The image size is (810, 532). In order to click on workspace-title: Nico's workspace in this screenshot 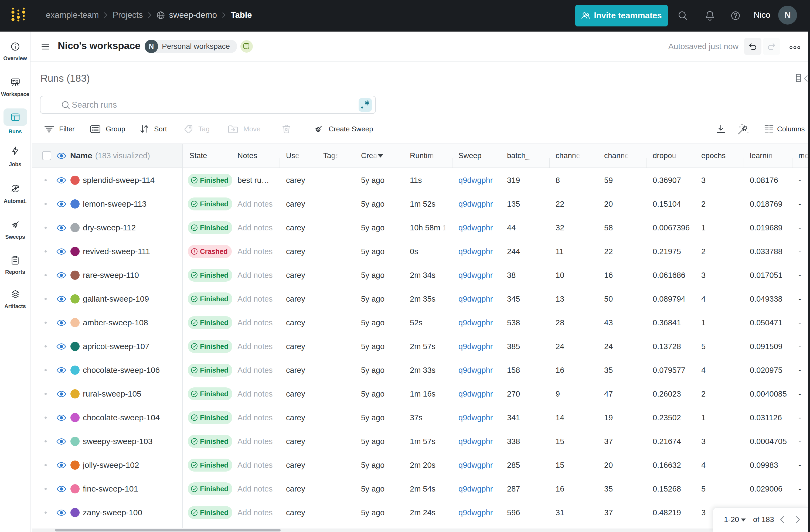, I will do `click(99, 46)`.